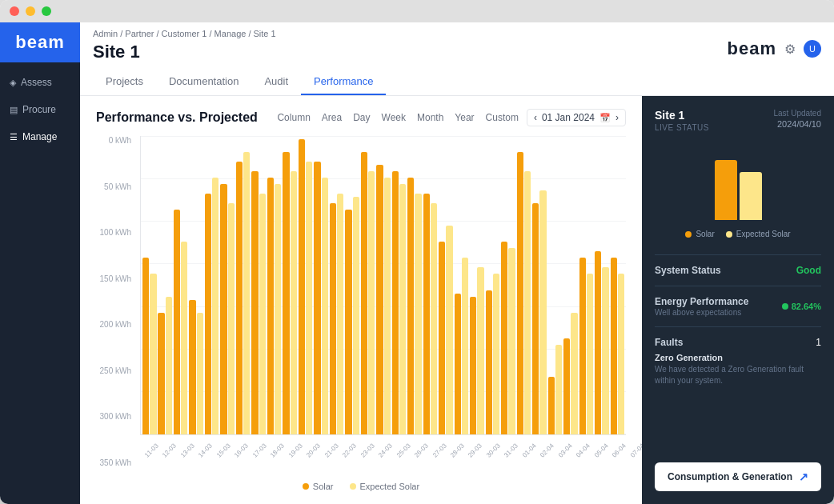  Describe the element at coordinates (619, 451) in the screenshot. I see `x-label: 06-04` at that location.